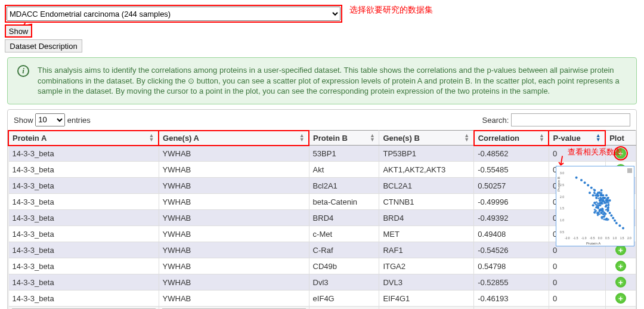  What do you see at coordinates (23, 71) in the screenshot?
I see `info-icon: i` at bounding box center [23, 71].